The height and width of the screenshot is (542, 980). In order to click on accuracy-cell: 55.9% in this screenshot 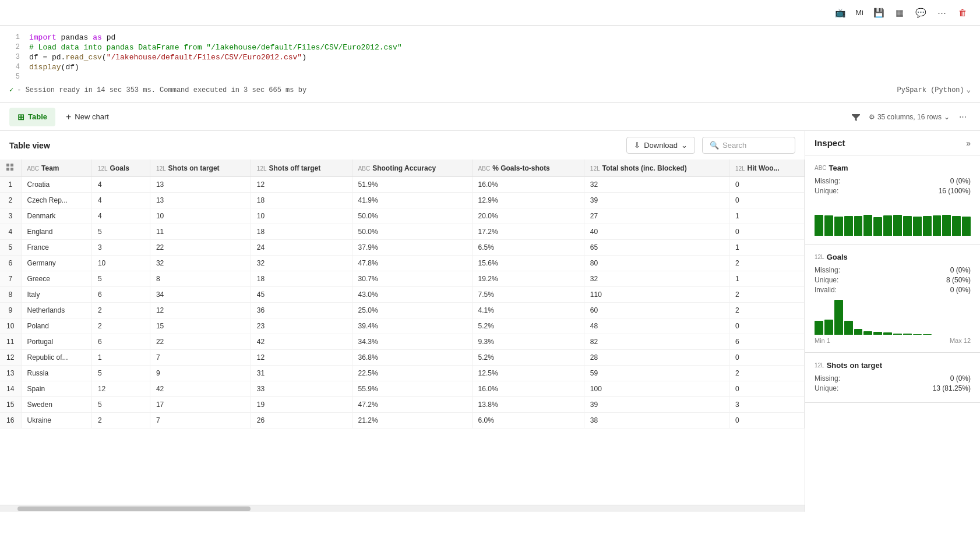, I will do `click(412, 389)`.